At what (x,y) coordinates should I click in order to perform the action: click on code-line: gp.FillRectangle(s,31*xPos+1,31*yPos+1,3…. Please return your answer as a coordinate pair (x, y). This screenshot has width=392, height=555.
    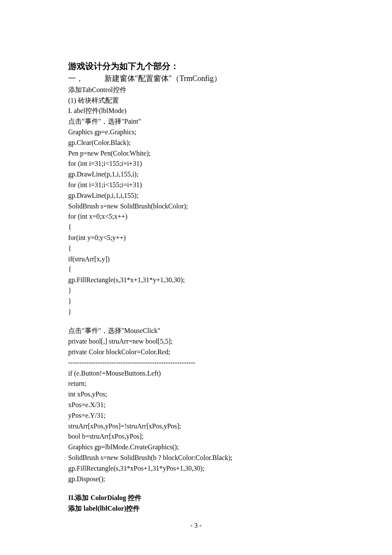
    Looking at the image, I should click on (196, 469).